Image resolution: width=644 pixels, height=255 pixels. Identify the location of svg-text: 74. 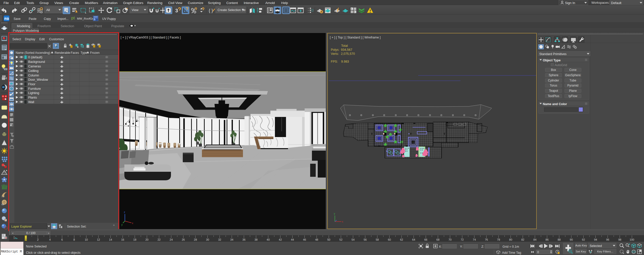
(474, 240).